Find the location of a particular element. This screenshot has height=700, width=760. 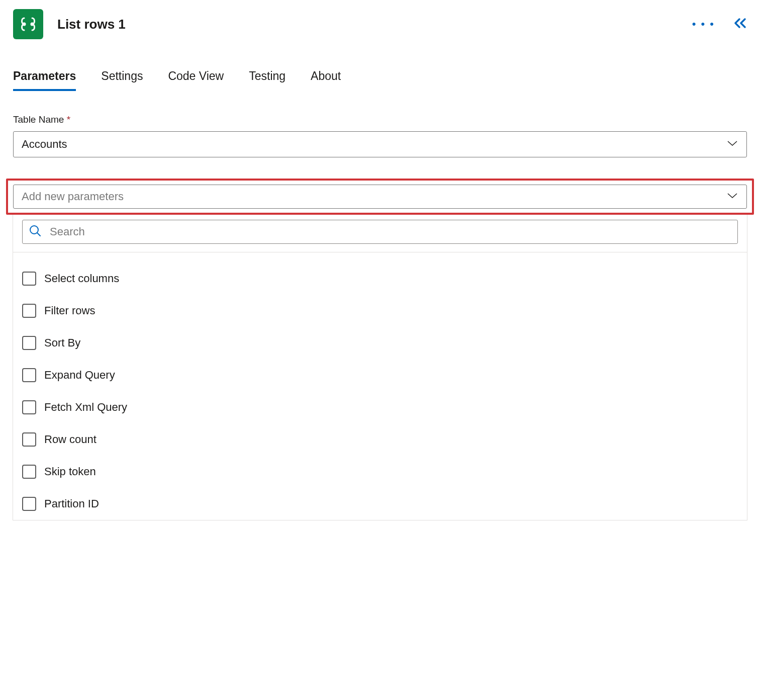

option-skip-token: Skip token is located at coordinates (380, 472).